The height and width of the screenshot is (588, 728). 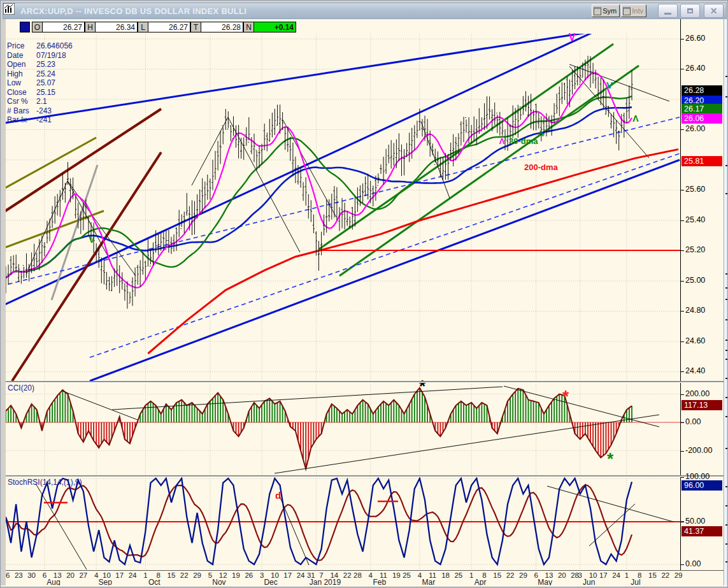 I want to click on price-axis: 26.6026.4026.0025.6025.4025.2025.0024.80…, so click(x=702, y=295).